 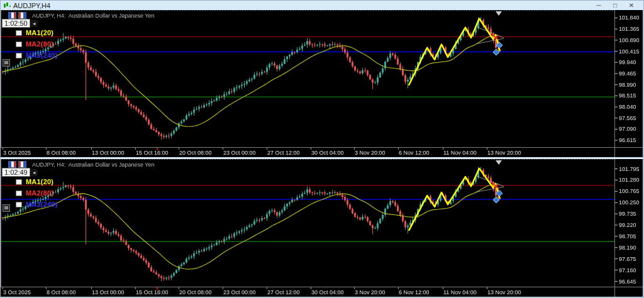 What do you see at coordinates (599, 6) in the screenshot?
I see `minimize-button: ─` at bounding box center [599, 6].